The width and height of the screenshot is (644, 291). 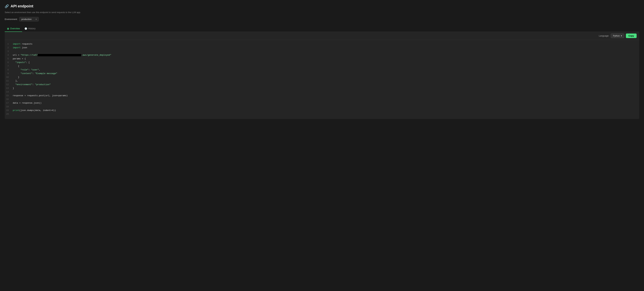 I want to click on code-line: 8 "role": "user",, so click(x=322, y=70).